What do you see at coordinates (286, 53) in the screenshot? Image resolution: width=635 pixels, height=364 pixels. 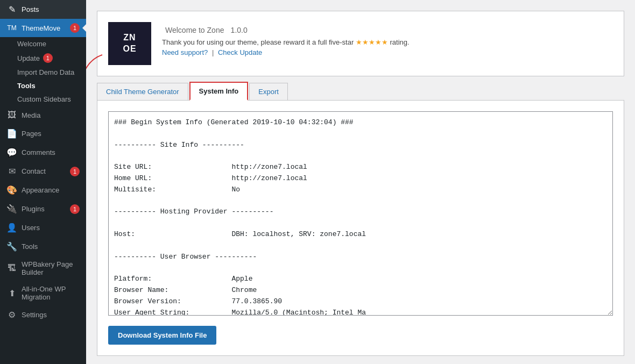 I see `welcome-links: Need support? | Check Update` at bounding box center [286, 53].